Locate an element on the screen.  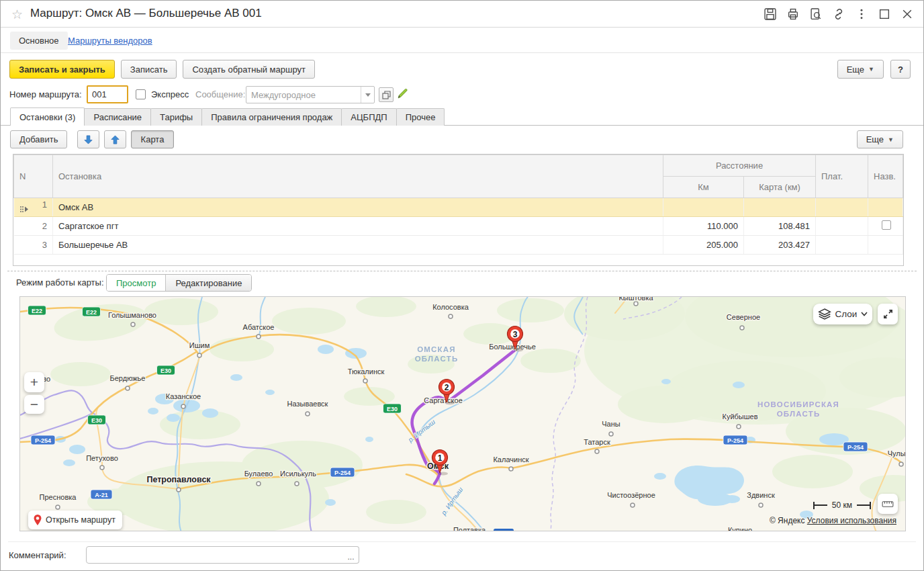
stops-more-button: Еще▼ is located at coordinates (880, 140).